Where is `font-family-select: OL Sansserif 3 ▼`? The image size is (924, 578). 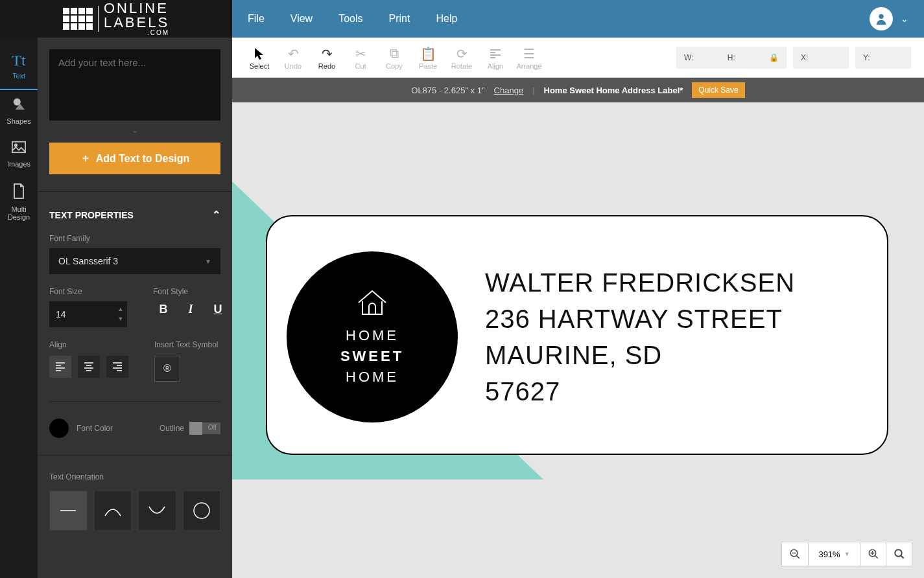
font-family-select: OL Sansserif 3 ▼ is located at coordinates (135, 261).